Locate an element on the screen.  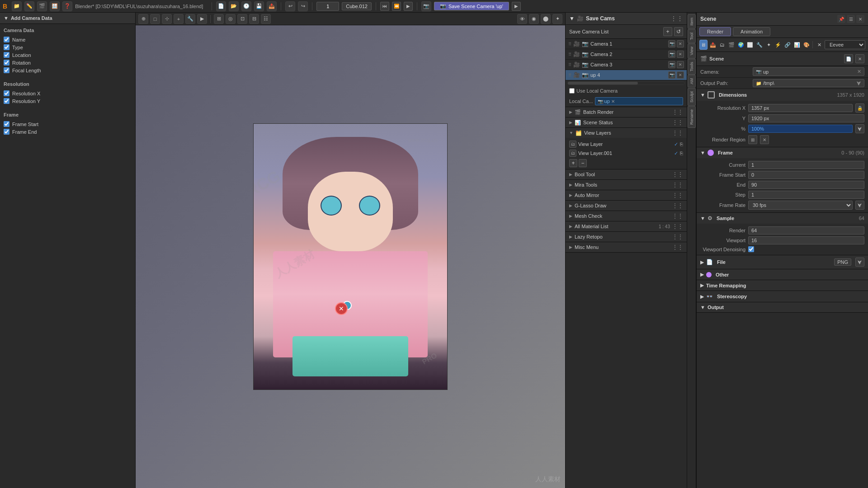
view-layer-1-copy: ⎘ is located at coordinates (682, 144).